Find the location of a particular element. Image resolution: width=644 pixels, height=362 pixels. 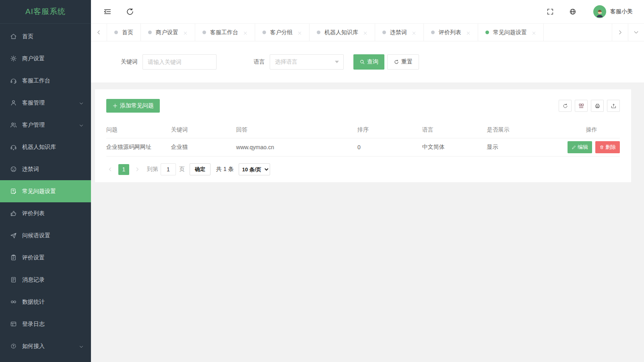

tab-robot-knowledge: 机器人知识库 is located at coordinates (342, 32).